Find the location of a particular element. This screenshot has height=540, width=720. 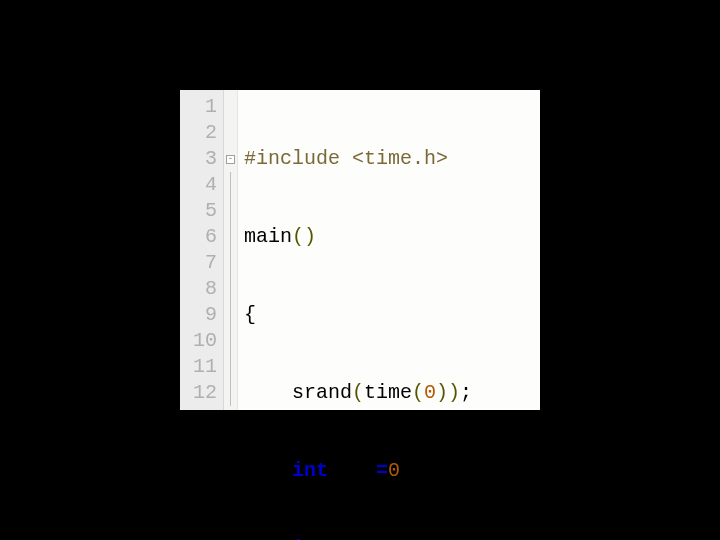

brace-token: { is located at coordinates (250, 314).